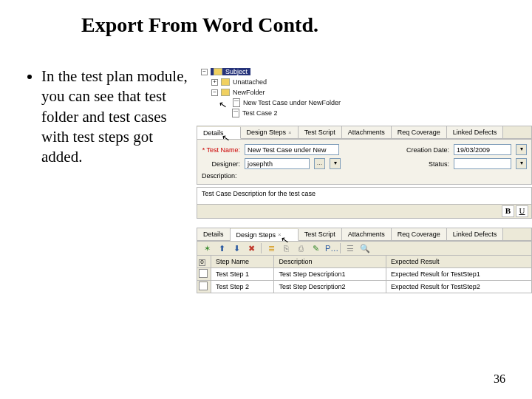 The image size is (532, 399). What do you see at coordinates (364, 133) in the screenshot?
I see `tabs-upper: Details↖ Design Steps× Test Script Attac…` at bounding box center [364, 133].